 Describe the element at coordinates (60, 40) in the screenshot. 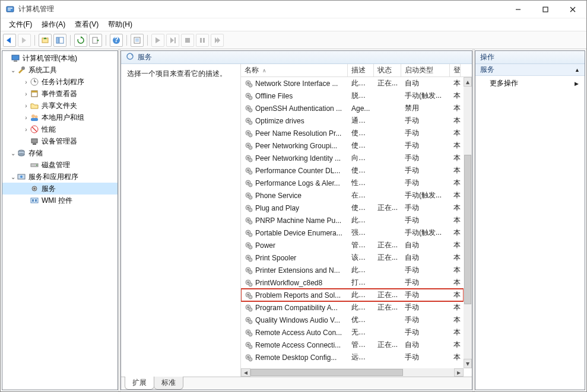

I see `show-hide-tree-button` at that location.